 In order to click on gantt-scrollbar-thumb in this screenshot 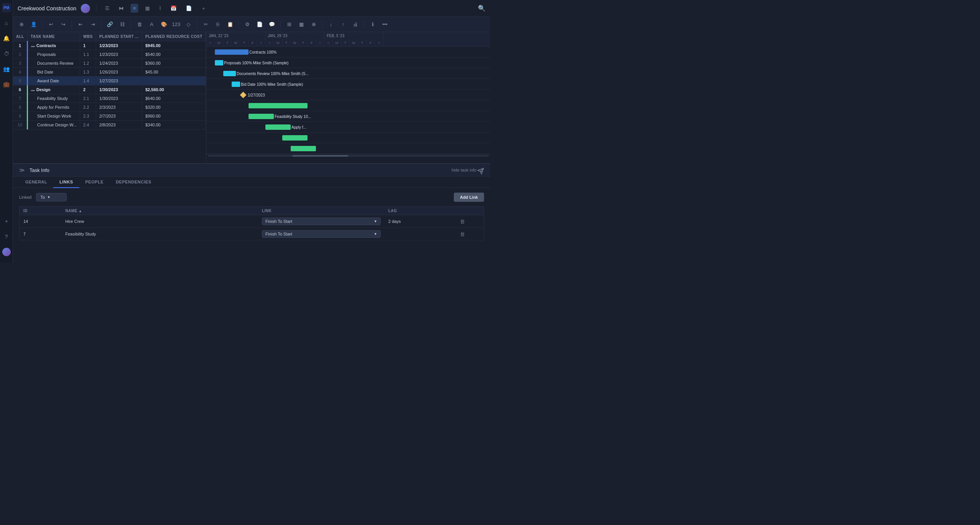, I will do `click(320, 156)`.